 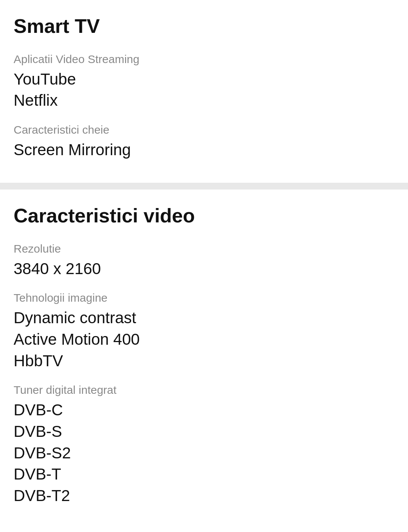 I want to click on key-feature-screen-mirroring: Screen Mirroring, so click(x=204, y=150).